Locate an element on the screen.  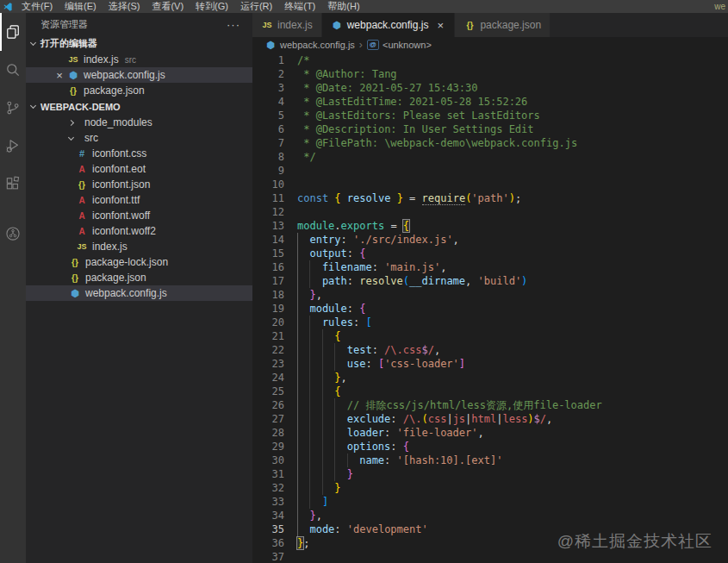
symbol-icon: @ is located at coordinates (373, 45).